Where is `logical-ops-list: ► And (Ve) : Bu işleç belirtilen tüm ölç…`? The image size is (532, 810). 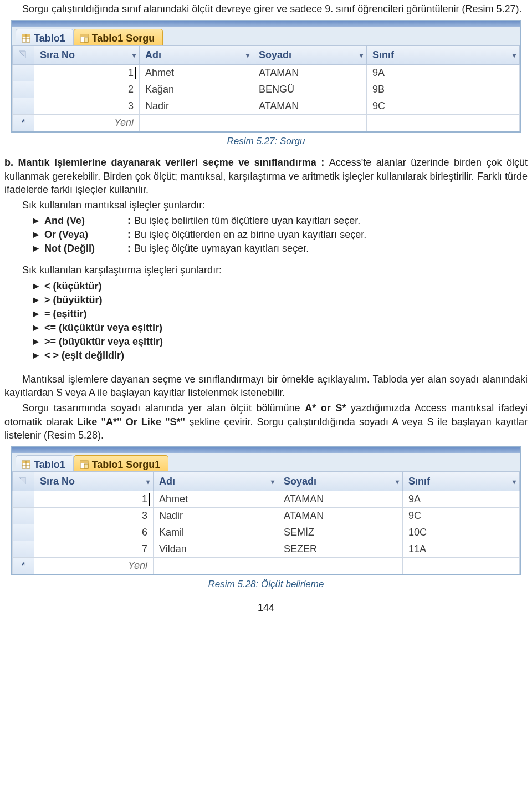
logical-ops-list: ► And (Ve) : Bu işleç belirtilen tüm ölç… is located at coordinates (266, 235).